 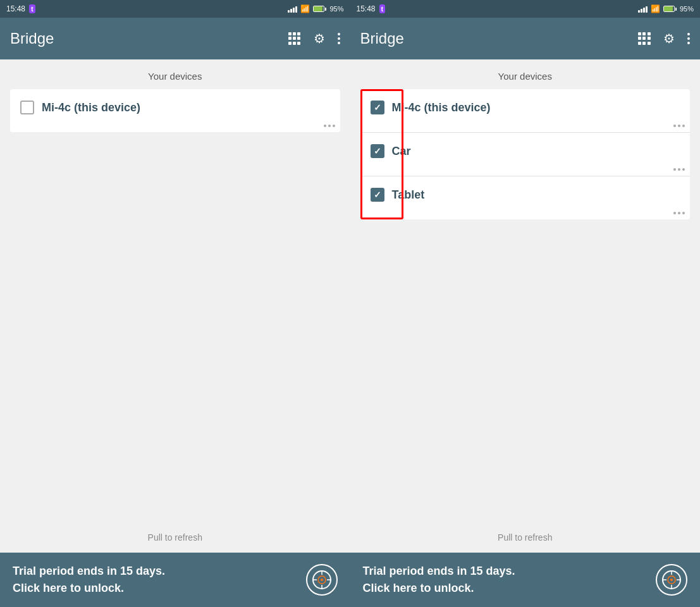 What do you see at coordinates (320, 9) in the screenshot?
I see `left-battery-icon` at bounding box center [320, 9].